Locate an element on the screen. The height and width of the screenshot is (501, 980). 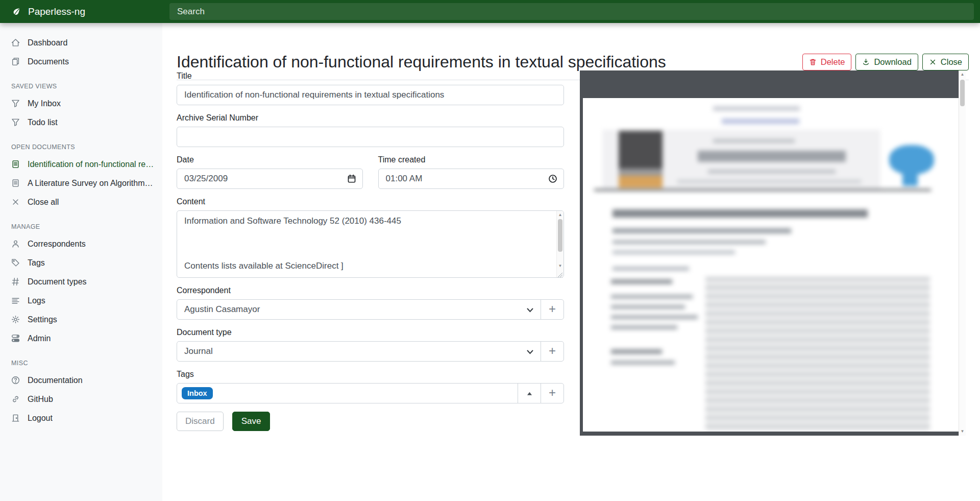
sidebar-item-open-doc-literature-survey: A Literature Survey on Algorithms for Mu… is located at coordinates (81, 183).